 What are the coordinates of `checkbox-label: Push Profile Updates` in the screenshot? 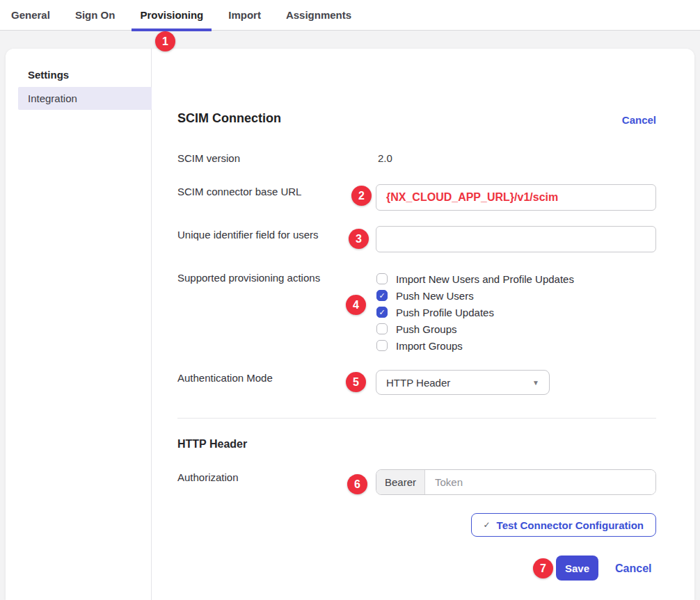 It's located at (445, 313).